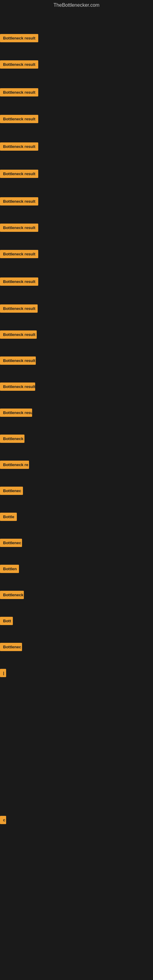 The image size is (153, 980). What do you see at coordinates (18, 387) in the screenshot?
I see `bottleneck-item-14: Bottleneck result` at bounding box center [18, 387].